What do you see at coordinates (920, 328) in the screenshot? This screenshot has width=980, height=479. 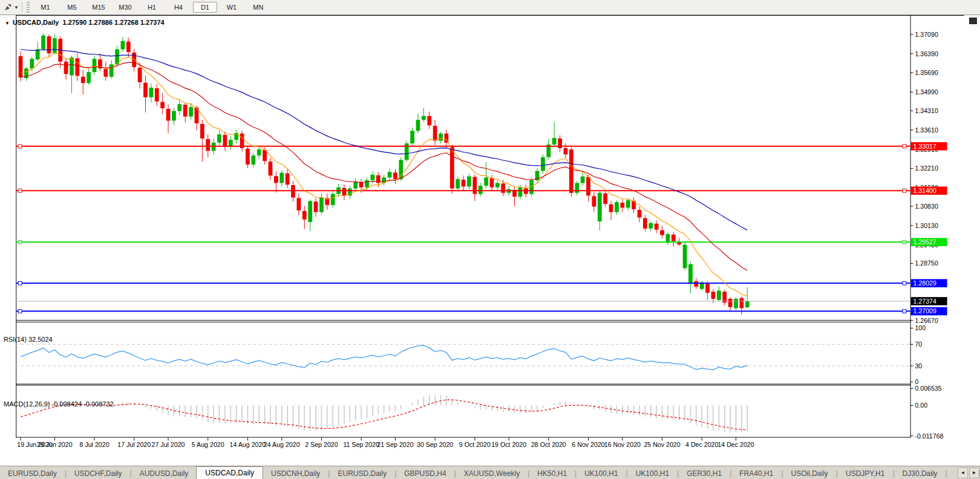 I see `rsi-axis-label: 100` at bounding box center [920, 328].